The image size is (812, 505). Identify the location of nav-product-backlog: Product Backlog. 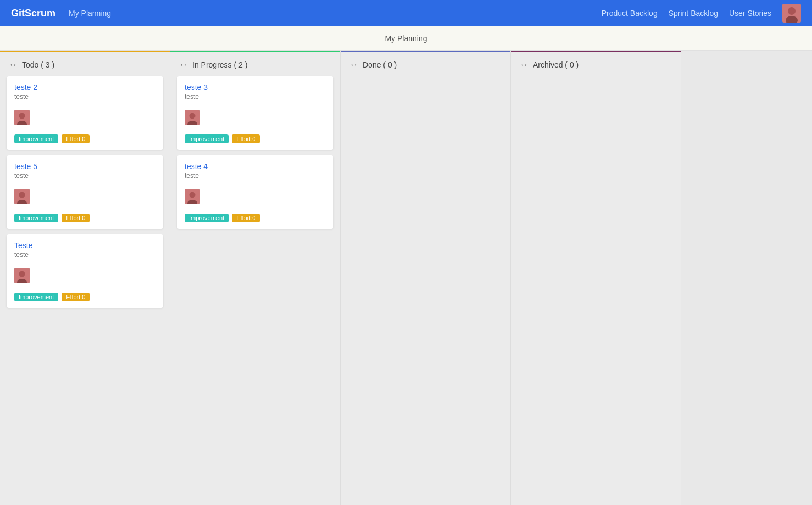
(630, 13).